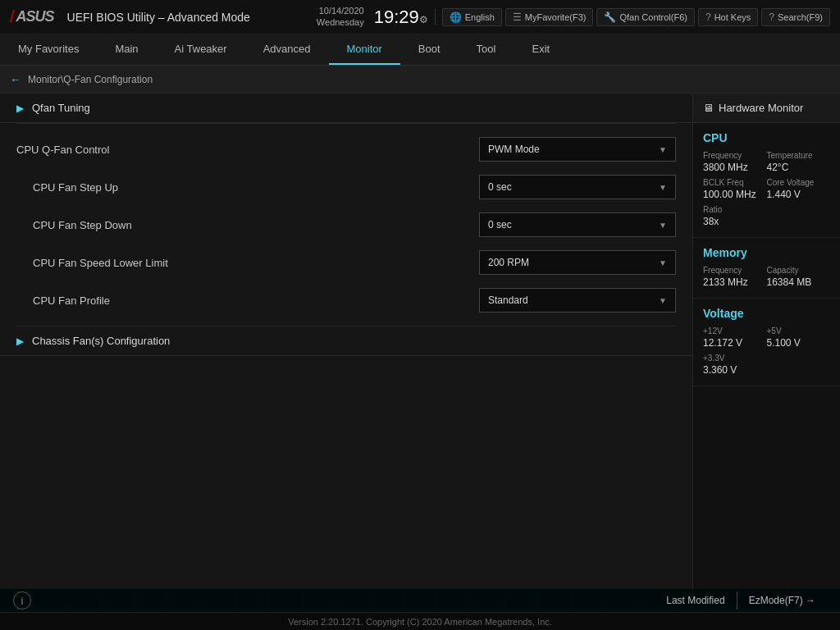 The height and width of the screenshot is (630, 840). What do you see at coordinates (578, 187) in the screenshot?
I see `cpu-fan-step-up-select: 0 sec ▼` at bounding box center [578, 187].